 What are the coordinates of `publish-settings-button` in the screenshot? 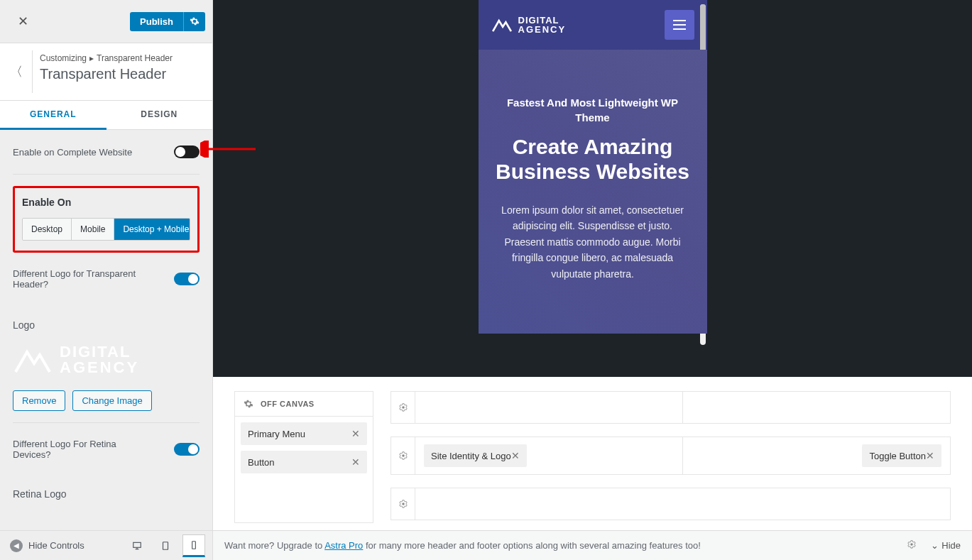 It's located at (195, 21).